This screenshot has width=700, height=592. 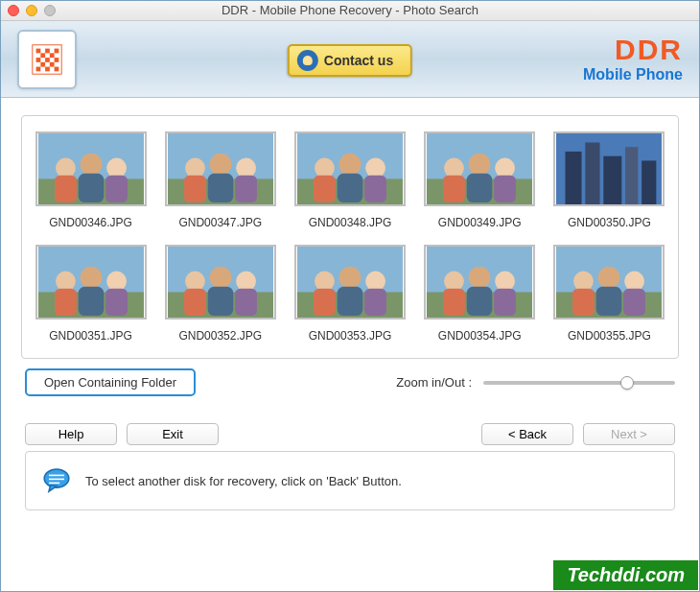 What do you see at coordinates (57, 481) in the screenshot?
I see `speech-bubble-icon` at bounding box center [57, 481].